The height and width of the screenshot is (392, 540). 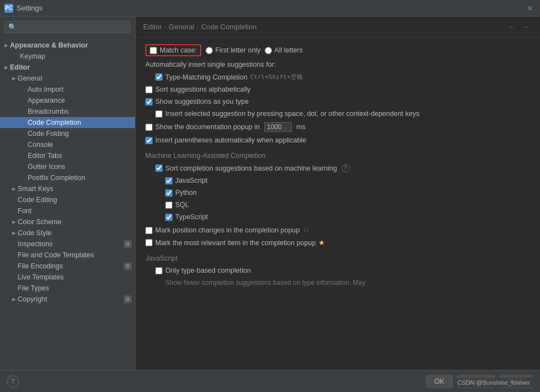 I want to click on show-doc-row: Show the documentation popup in ms, so click(x=338, y=127).